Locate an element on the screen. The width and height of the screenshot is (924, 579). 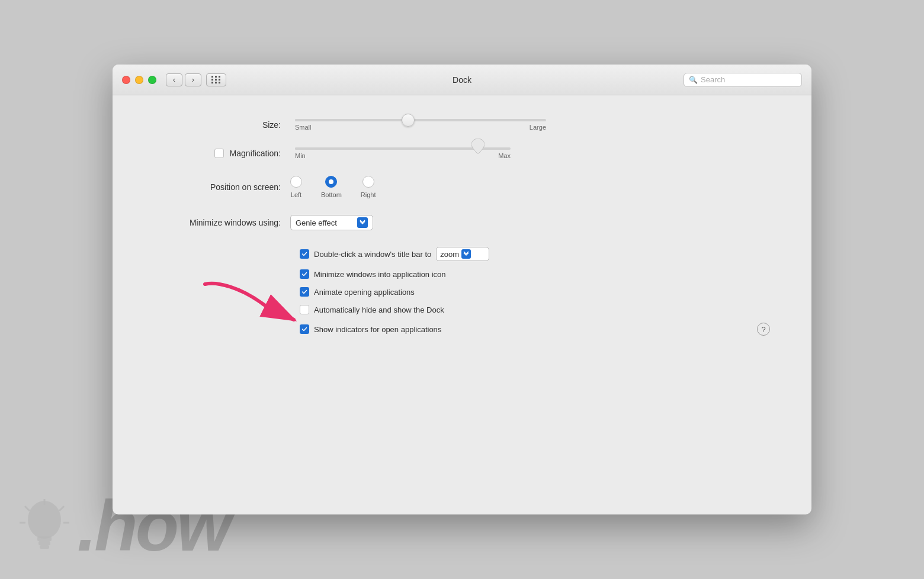
show-indicators-row: Show indicators for open applications ? is located at coordinates (538, 329).